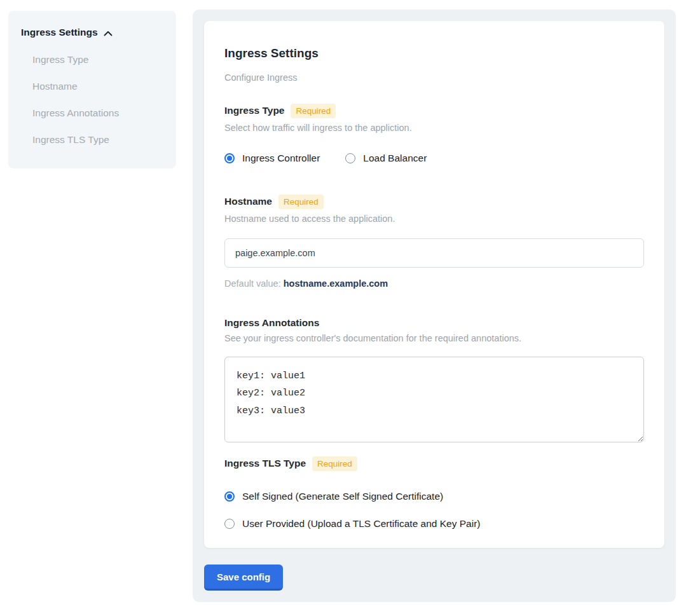  Describe the element at coordinates (248, 202) in the screenshot. I see `hostname-label: Hostname` at that location.